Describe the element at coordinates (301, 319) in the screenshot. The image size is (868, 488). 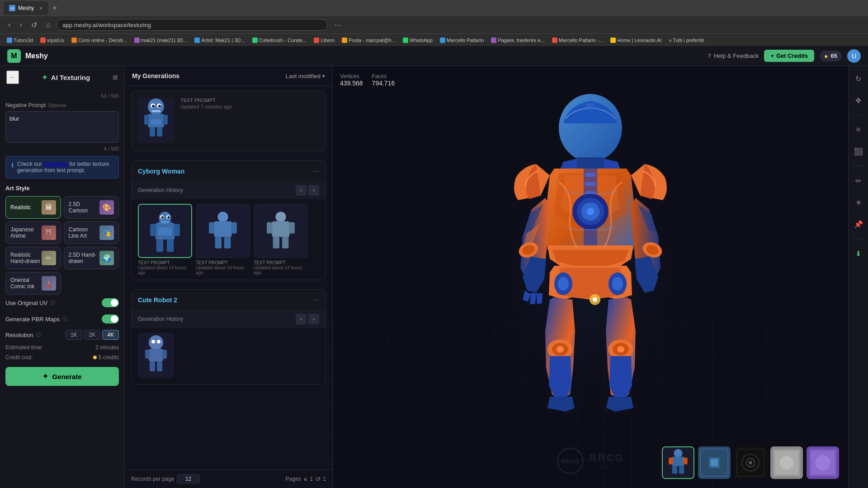
I see `robot-history-prev-btn: ‹` at that location.